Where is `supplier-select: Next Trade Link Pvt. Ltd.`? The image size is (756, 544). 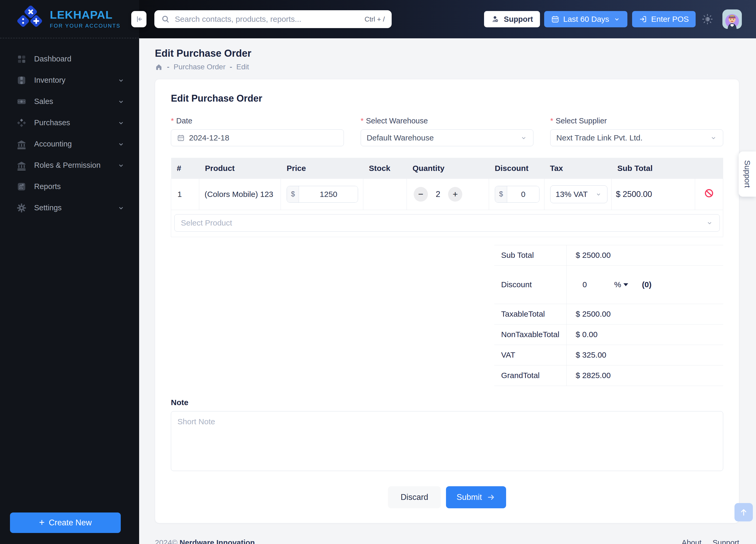 supplier-select: Next Trade Link Pvt. Ltd. is located at coordinates (637, 138).